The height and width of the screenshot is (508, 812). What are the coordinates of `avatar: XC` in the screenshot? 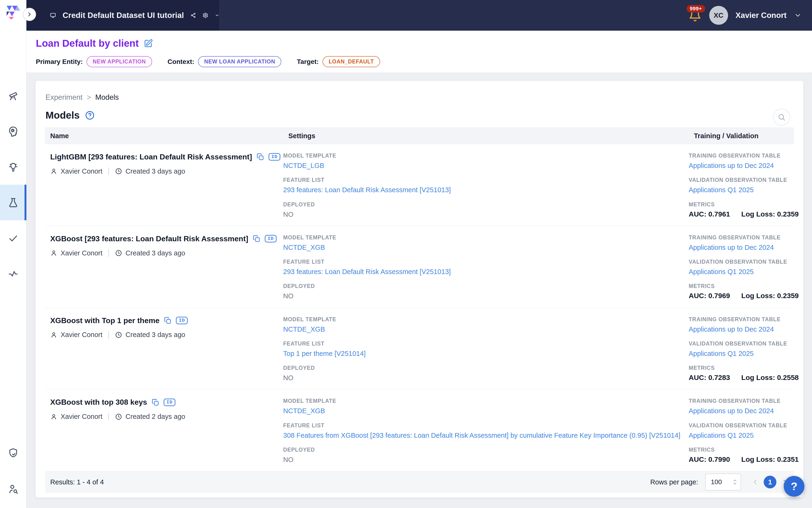 It's located at (719, 15).